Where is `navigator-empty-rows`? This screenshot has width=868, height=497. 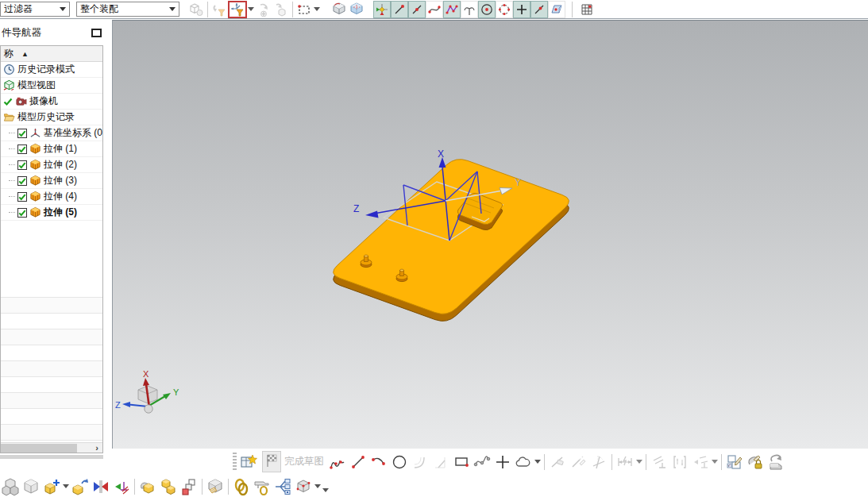 navigator-empty-rows is located at coordinates (52, 362).